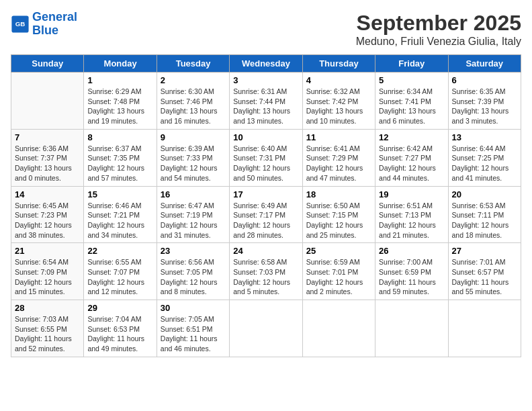 The height and width of the screenshot is (411, 532). I want to click on calendar-week-row: 7Sunrise: 6:36 AMSunset: 7:37 PMDaylight…, so click(266, 157).